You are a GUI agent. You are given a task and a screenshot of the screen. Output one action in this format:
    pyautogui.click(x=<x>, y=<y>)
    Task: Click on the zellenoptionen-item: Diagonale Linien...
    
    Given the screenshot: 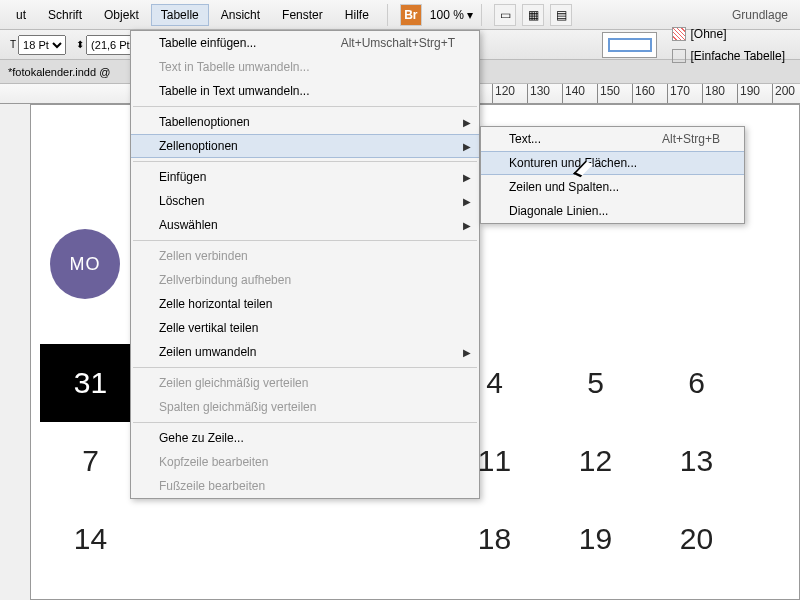 What is the action you would take?
    pyautogui.click(x=612, y=211)
    